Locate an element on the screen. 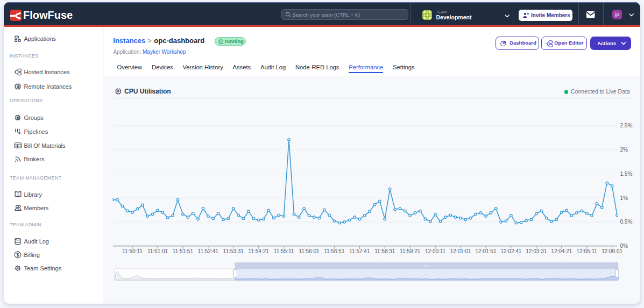 This screenshot has width=644, height=308. svg-text: 11:58:31 is located at coordinates (385, 252).